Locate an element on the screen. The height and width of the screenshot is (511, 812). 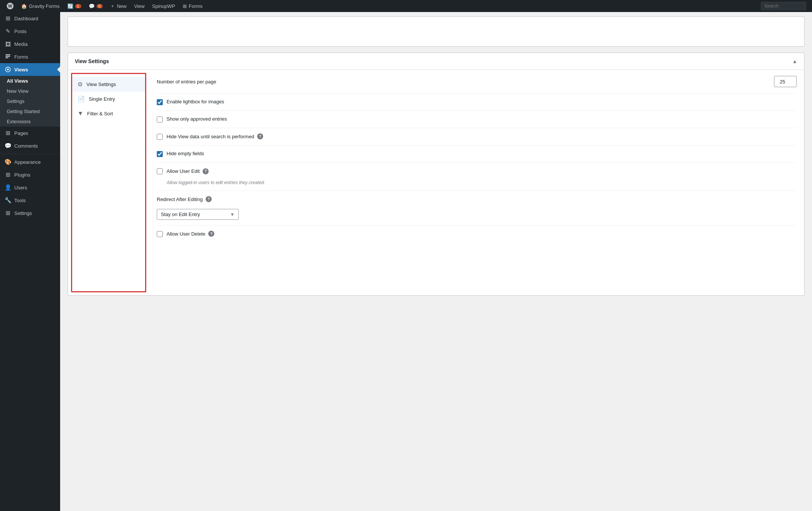
comments-count: 0 is located at coordinates (100, 6).